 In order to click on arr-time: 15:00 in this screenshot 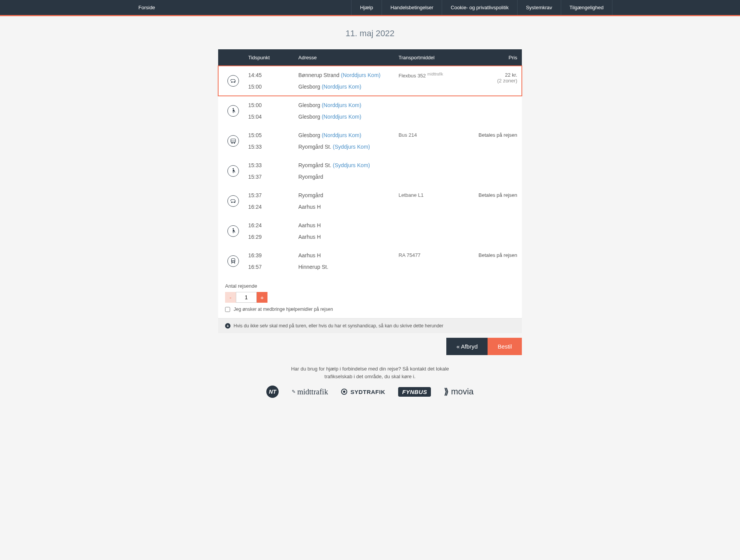, I will do `click(273, 87)`.